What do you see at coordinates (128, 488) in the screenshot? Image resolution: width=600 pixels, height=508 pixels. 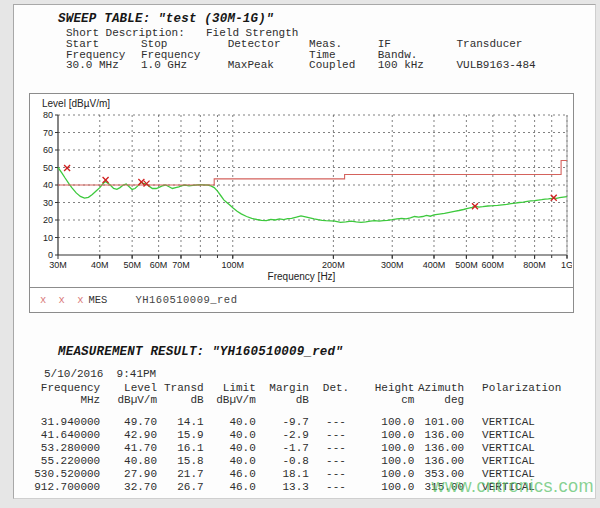 I see `measurement-cell: 32.70` at bounding box center [128, 488].